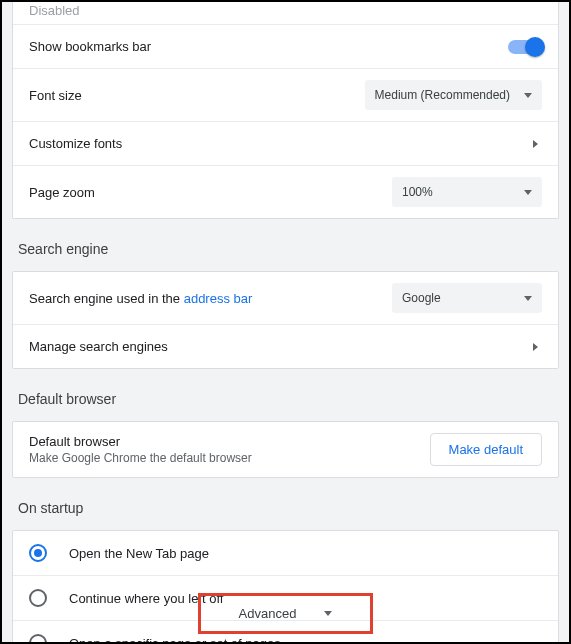 This screenshot has width=571, height=644. Describe the element at coordinates (286, 298) in the screenshot. I see `search-engine-used-row: Search engine used in the address bar Go…` at that location.